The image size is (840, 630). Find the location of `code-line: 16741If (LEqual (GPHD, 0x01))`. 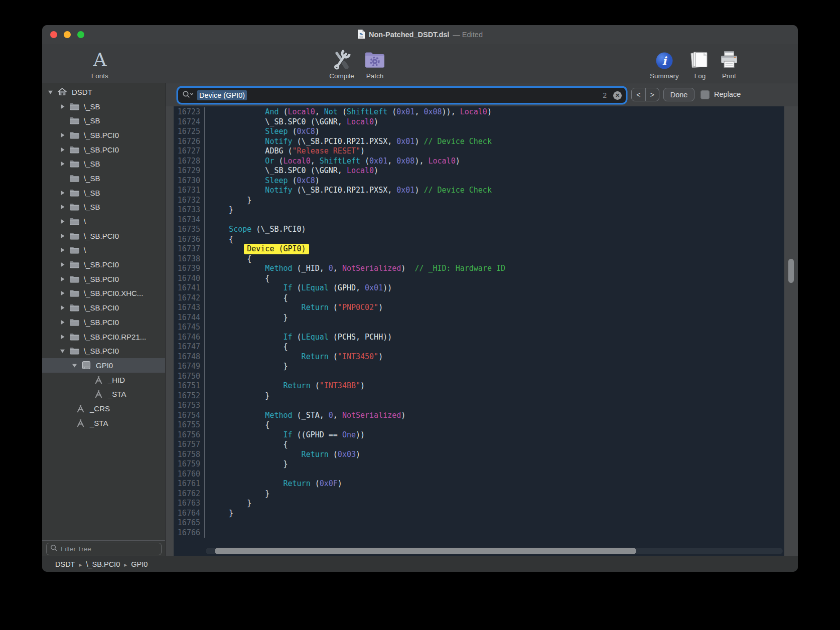

code-line: 16741If (LEqual (GPHD, 0x01)) is located at coordinates (479, 288).